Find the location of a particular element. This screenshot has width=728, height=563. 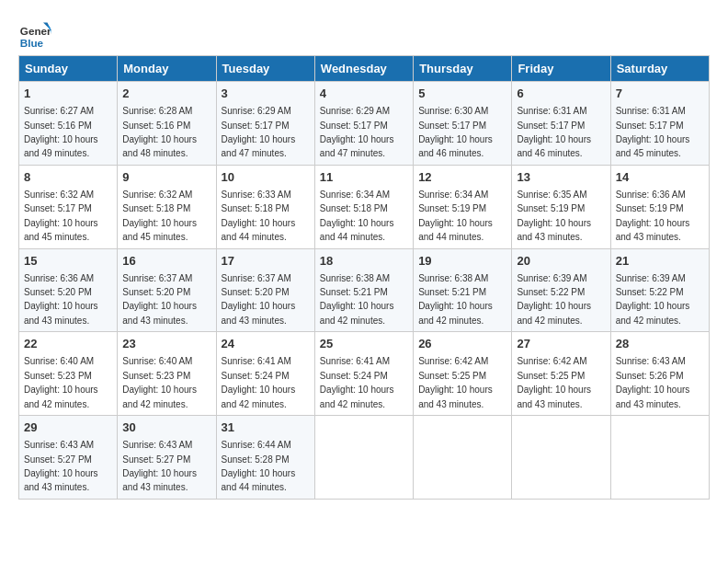

calendar-cell: 9 Sunrise: 6:32 AMSunset: 5:18 PMDayligh… is located at coordinates (167, 206).